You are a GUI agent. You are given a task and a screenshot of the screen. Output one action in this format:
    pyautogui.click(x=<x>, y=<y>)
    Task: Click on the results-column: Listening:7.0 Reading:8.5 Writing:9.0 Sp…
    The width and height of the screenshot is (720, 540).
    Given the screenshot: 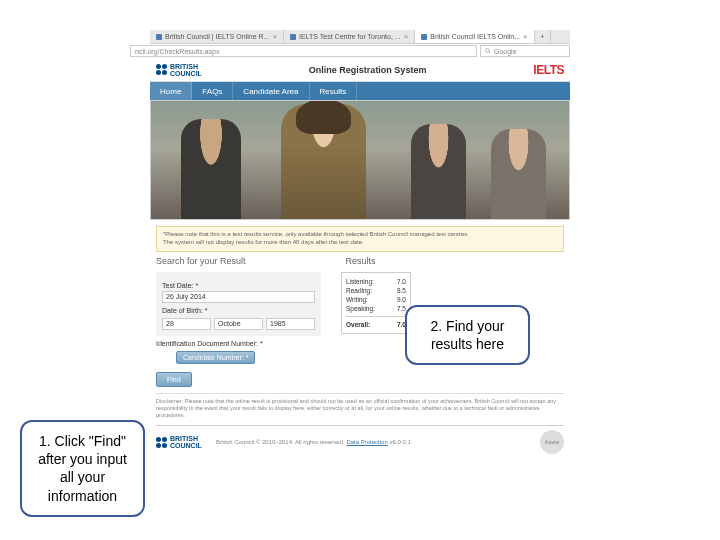 What is the action you would take?
    pyautogui.click(x=376, y=304)
    